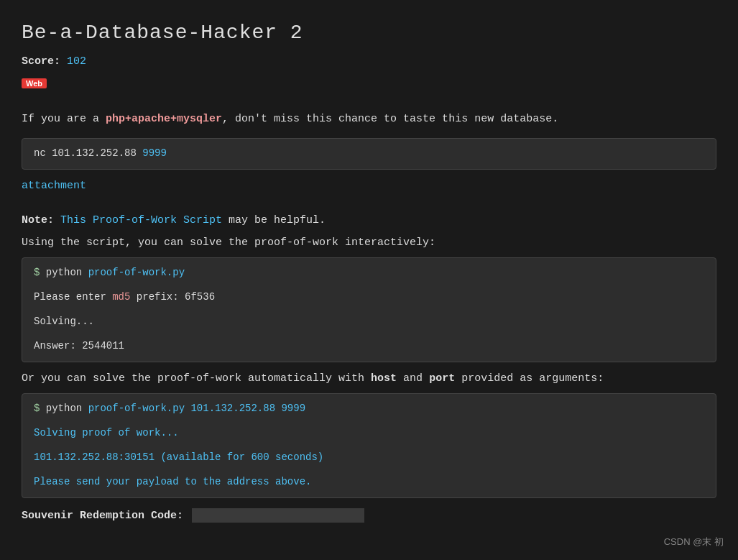 The width and height of the screenshot is (738, 560). I want to click on code1-line1: $ python proof-of-work.py, so click(369, 272).